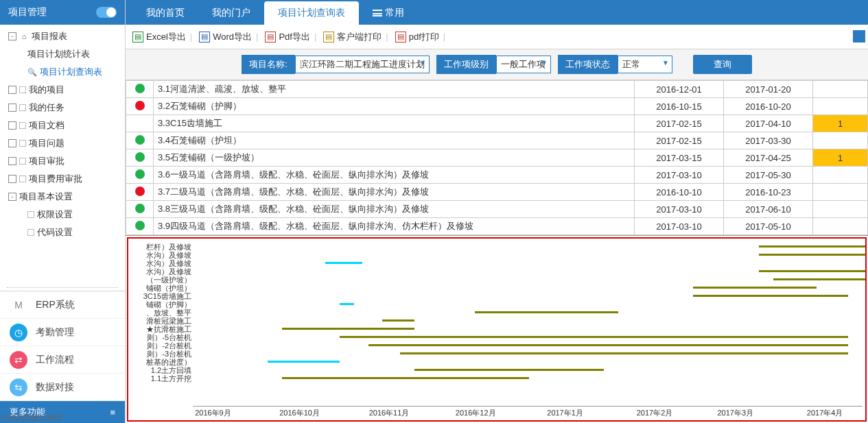 The height and width of the screenshot is (423, 868). Describe the element at coordinates (62, 36) in the screenshot. I see `tree-node: -⌂项目报表` at that location.